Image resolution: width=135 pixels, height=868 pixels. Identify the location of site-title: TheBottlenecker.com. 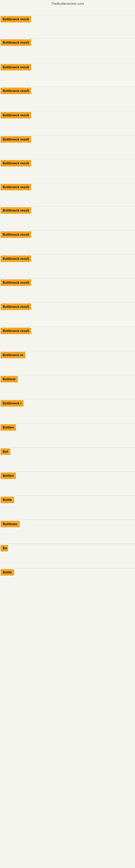
(68, 4).